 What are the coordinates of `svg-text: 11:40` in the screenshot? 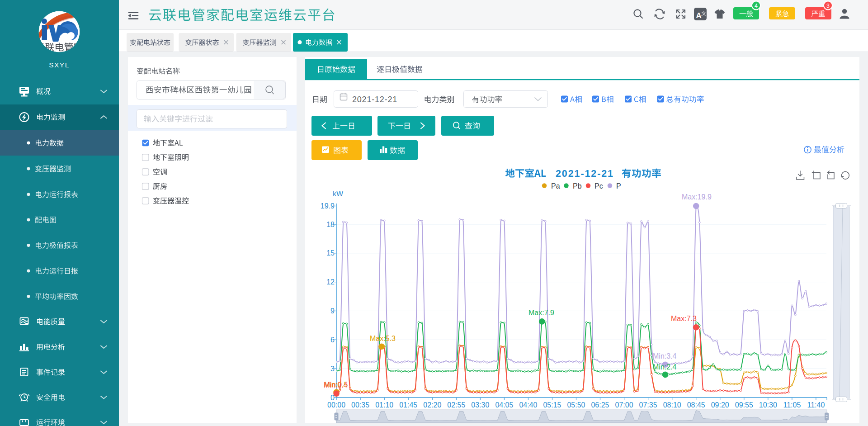 It's located at (816, 405).